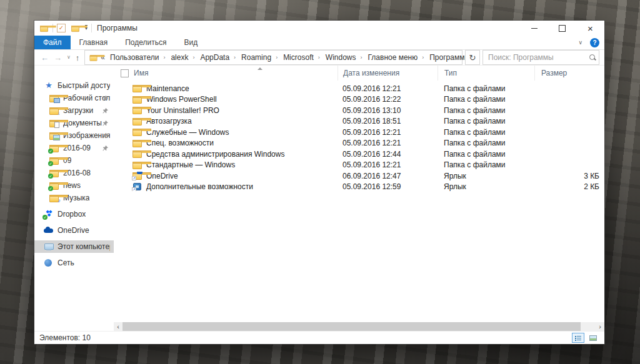 This screenshot has width=640, height=364. Describe the element at coordinates (592, 57) in the screenshot. I see `search-icon` at that location.